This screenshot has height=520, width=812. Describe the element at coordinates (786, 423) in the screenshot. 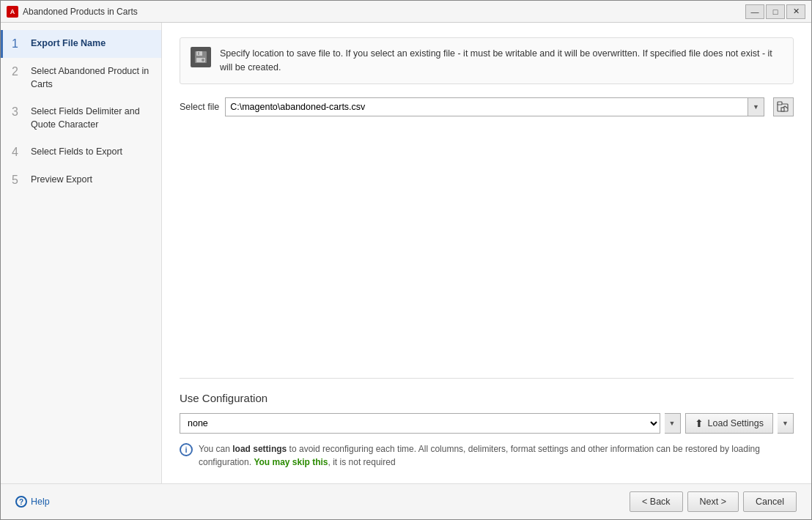

I see `chevron-down-icon-3: ▼` at that location.